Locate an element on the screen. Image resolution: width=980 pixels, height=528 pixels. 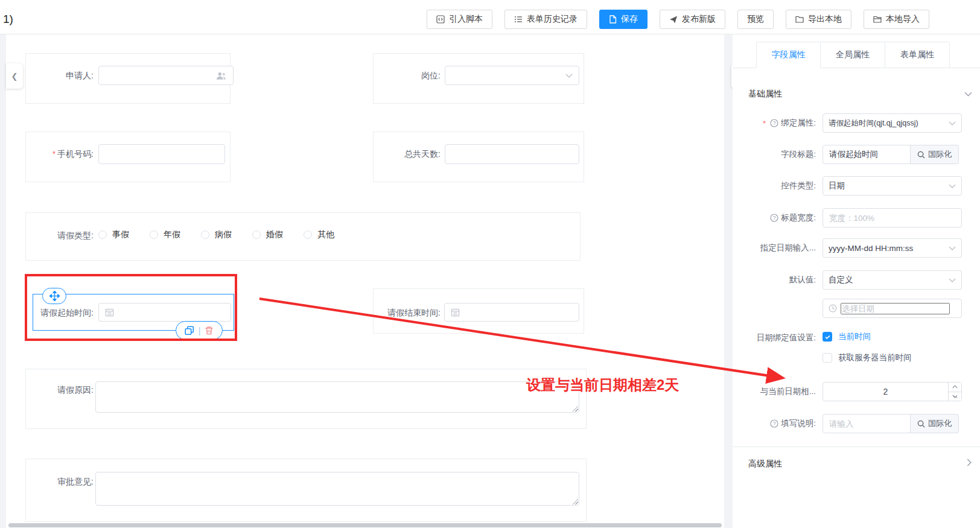
default-value-select: 自定义 is located at coordinates (892, 280).